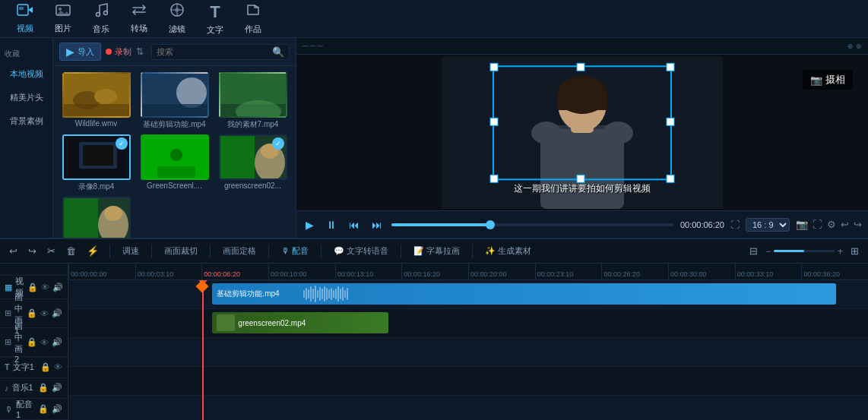 The width and height of the screenshot is (868, 420). What do you see at coordinates (804, 251) in the screenshot?
I see `zoom-bar` at bounding box center [804, 251].